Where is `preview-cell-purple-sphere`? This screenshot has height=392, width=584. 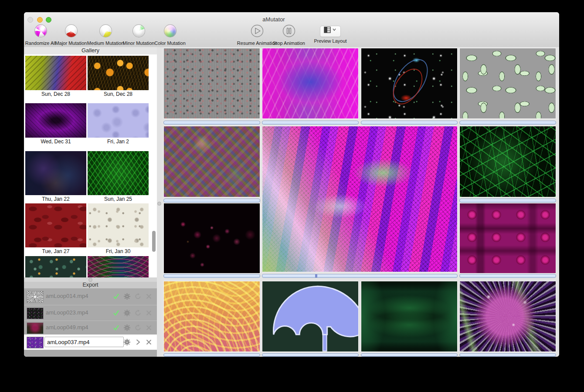
preview-cell-purple-sphere is located at coordinates (508, 316).